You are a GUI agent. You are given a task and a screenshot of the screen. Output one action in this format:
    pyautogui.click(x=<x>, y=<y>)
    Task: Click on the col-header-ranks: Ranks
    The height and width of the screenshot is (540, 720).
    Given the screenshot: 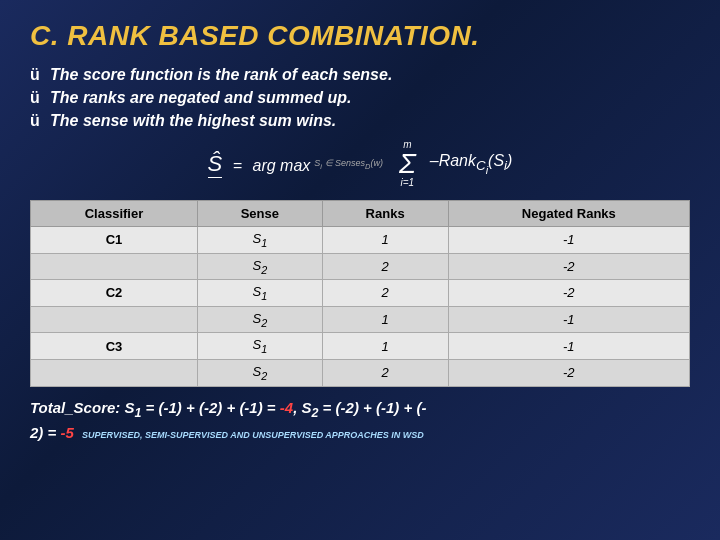 What is the action you would take?
    pyautogui.click(x=385, y=214)
    